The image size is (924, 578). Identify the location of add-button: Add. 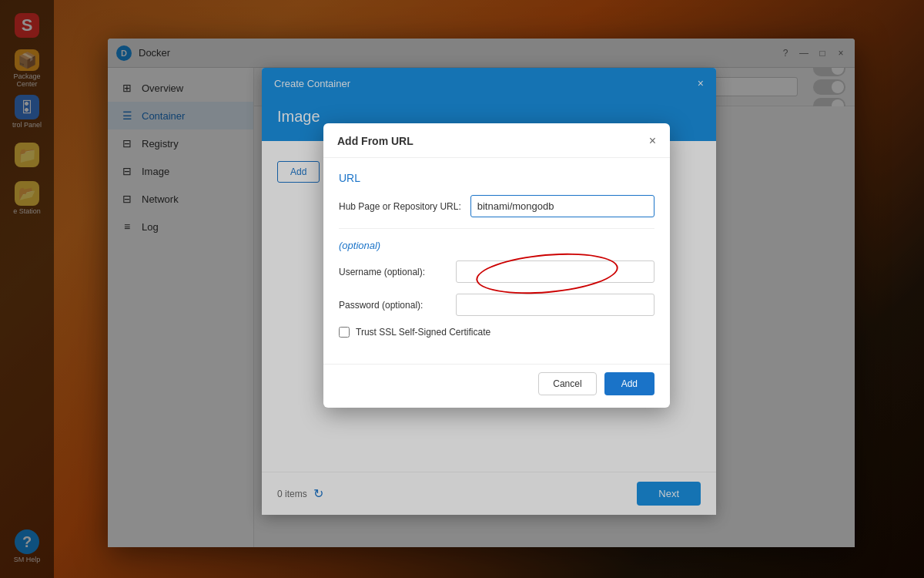
(630, 384).